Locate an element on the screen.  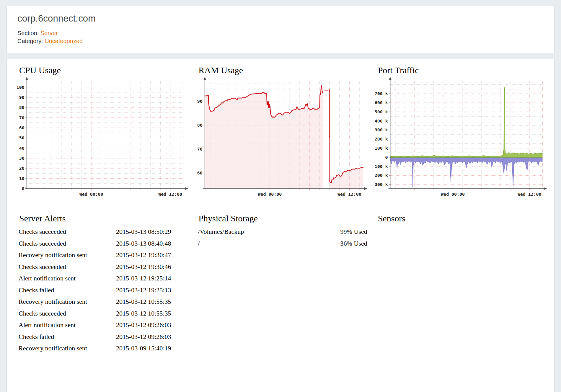
page-title: corp.6connect.com is located at coordinates (280, 19).